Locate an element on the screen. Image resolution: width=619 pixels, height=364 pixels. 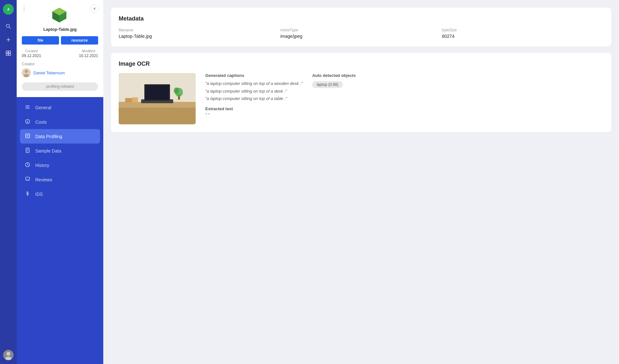
meta-col-mimetype: mimeType image/jpeg is located at coordinates (361, 33).